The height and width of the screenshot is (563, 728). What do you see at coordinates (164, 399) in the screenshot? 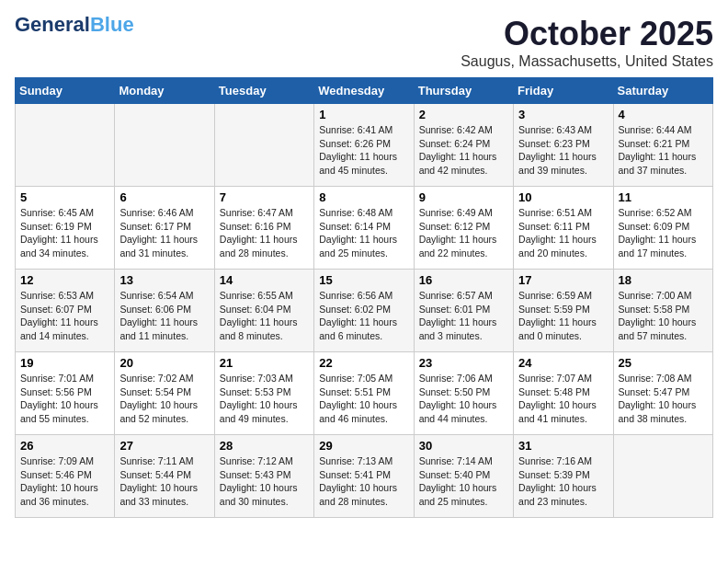
I see `day-info: Sunrise: 7:02 AM Sunset: 5:54 PM Dayligh…` at bounding box center [164, 399].